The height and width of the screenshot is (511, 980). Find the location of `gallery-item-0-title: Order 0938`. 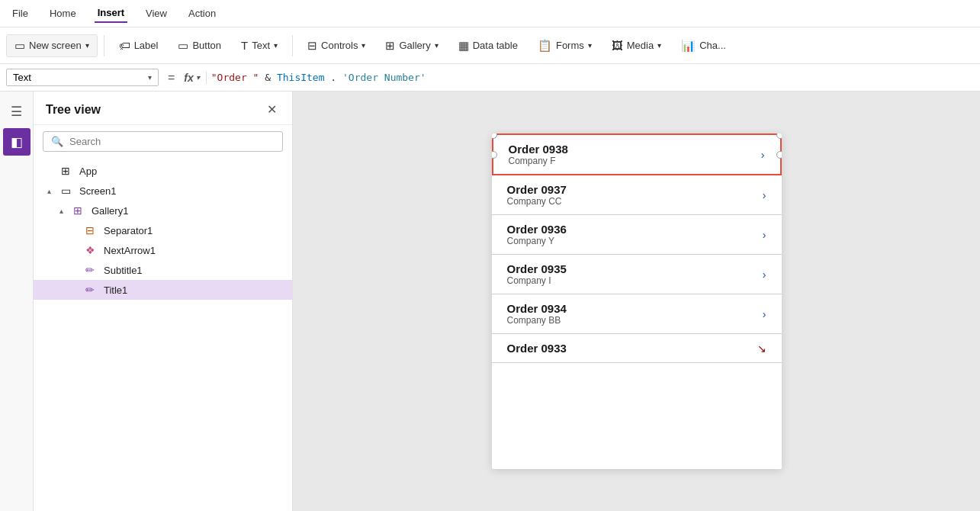

gallery-item-0-title: Order 0938 is located at coordinates (538, 149).